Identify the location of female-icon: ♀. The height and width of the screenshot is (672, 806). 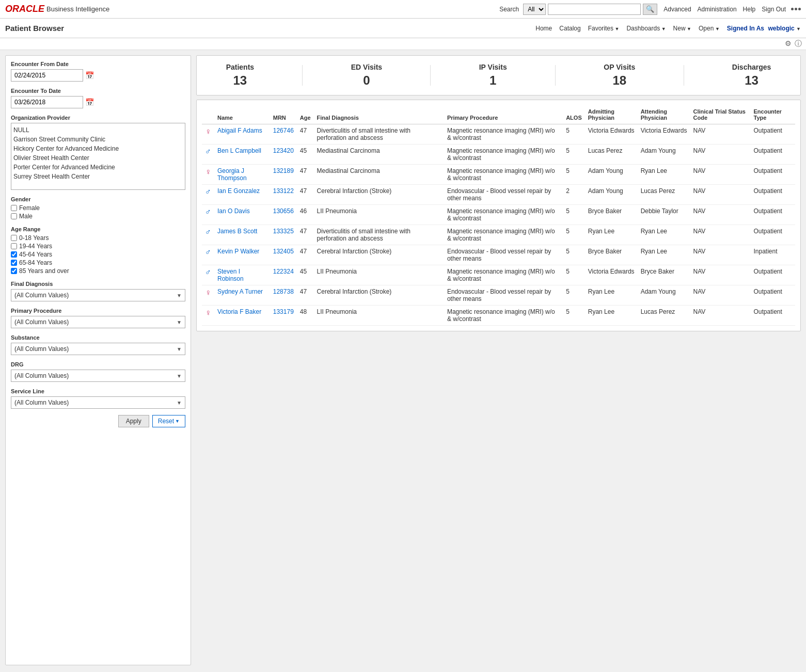
(208, 292).